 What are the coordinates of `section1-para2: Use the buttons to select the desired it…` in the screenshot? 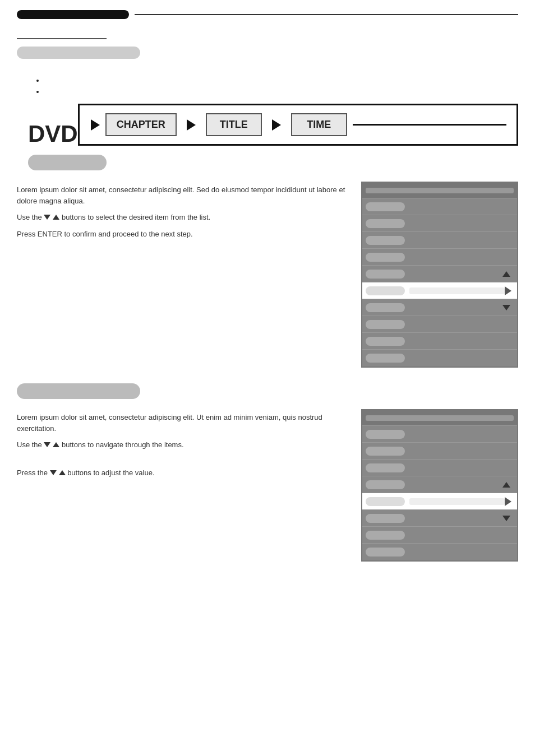 It's located at (183, 217).